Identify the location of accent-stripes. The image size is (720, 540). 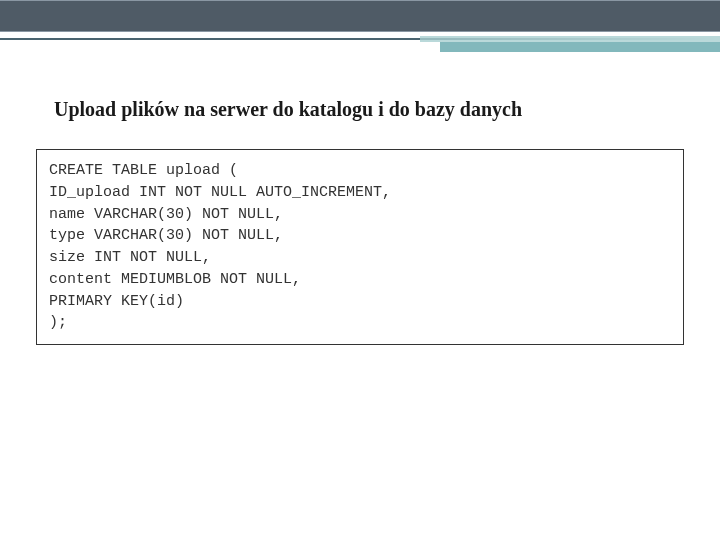
(360, 49).